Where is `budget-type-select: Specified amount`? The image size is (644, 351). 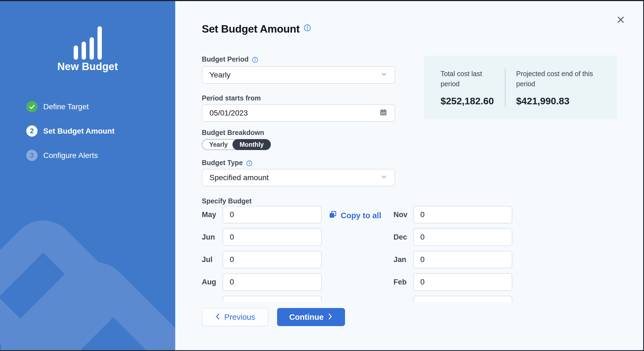
budget-type-select: Specified amount is located at coordinates (298, 178).